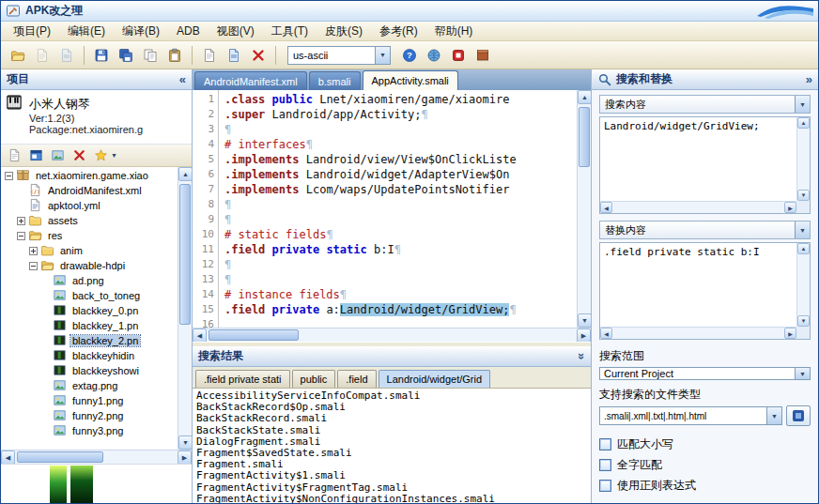 This screenshot has width=819, height=504. Describe the element at coordinates (32, 32) in the screenshot. I see `menu-item: 项目(P)` at that location.